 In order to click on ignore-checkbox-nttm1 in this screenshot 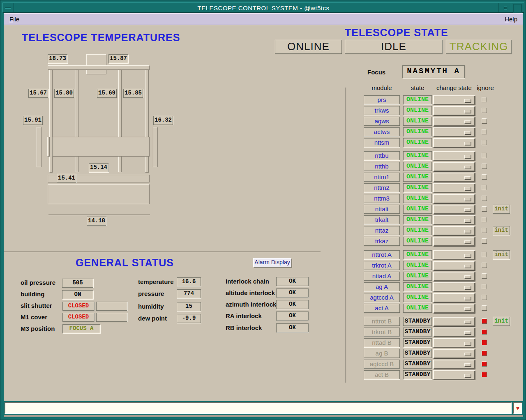, I will do `click(484, 177)`.